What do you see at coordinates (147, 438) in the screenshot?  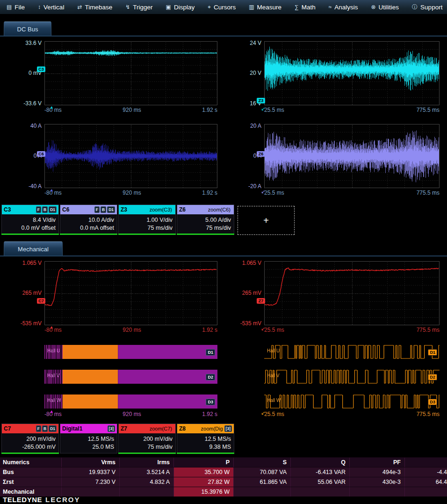 I see `channel-descriptor-z7: Z7zoom(C7) 200 mV/div75 ms/div` at bounding box center [147, 438].